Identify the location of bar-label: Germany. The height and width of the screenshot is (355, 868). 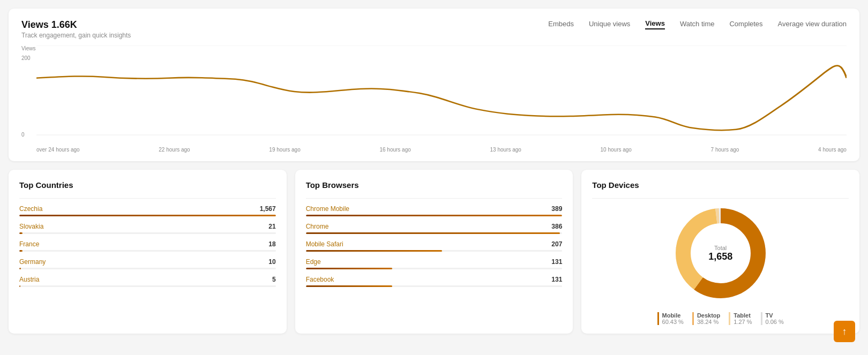
(32, 262).